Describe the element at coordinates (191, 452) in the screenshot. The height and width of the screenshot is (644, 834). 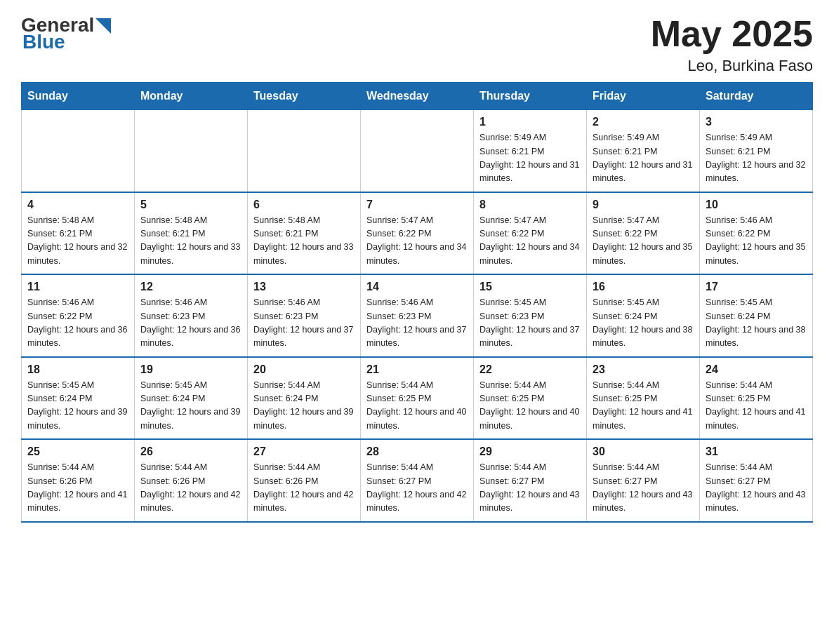
I see `day-number: 26` at that location.